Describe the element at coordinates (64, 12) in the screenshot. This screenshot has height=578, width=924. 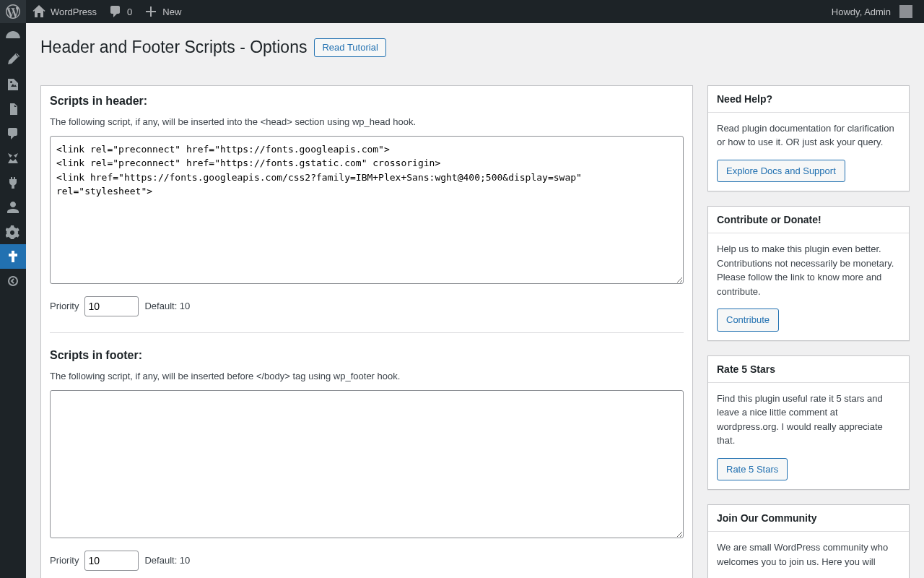
I see `site-name-link: WordPress` at that location.